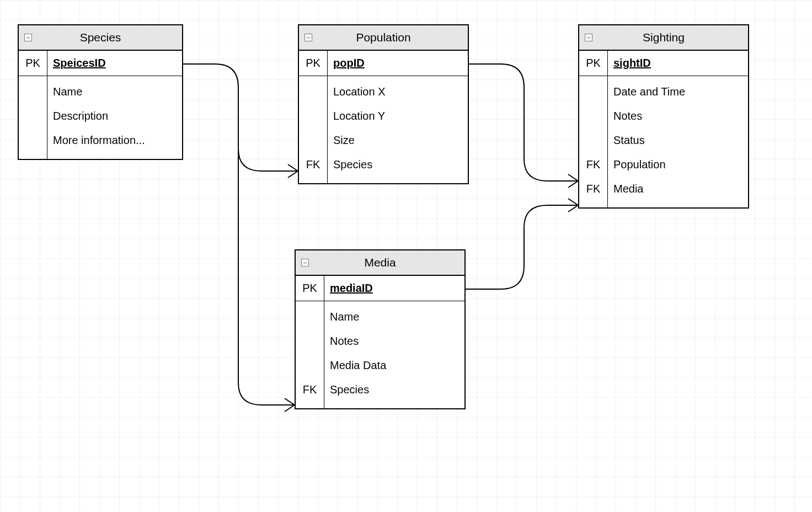  Describe the element at coordinates (383, 117) in the screenshot. I see `entity-body: PK FK popID Location X Location Y Size S…` at that location.